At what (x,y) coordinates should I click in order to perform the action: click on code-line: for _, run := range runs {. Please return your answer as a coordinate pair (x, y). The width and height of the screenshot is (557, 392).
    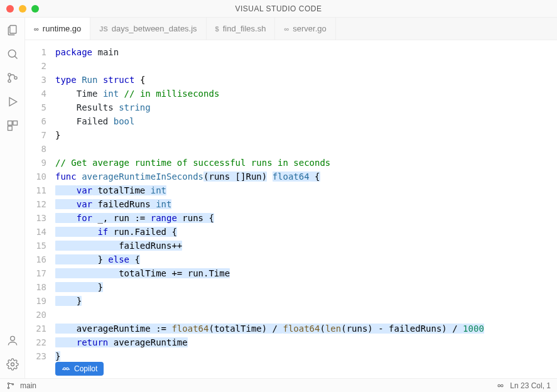
    Looking at the image, I should click on (306, 218).